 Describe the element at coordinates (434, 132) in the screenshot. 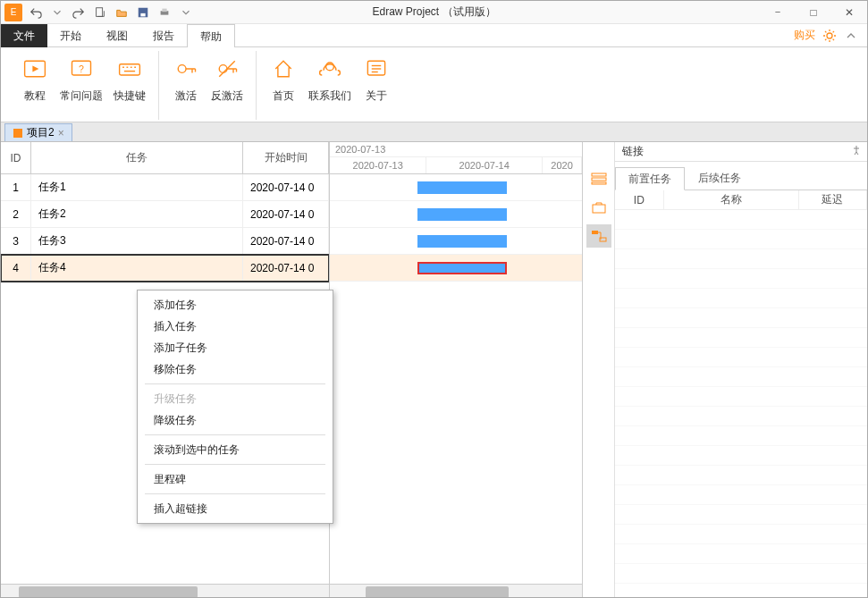

I see `document-tabs: 项目2 ×` at that location.